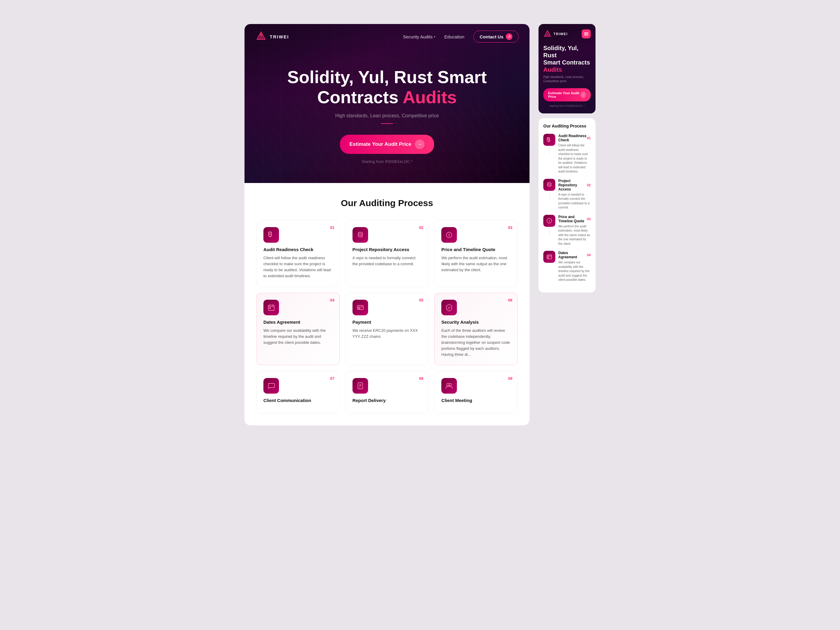  Describe the element at coordinates (476, 329) in the screenshot. I see `process-card-06: 06 Security Analysis Each of the three a…` at that location.